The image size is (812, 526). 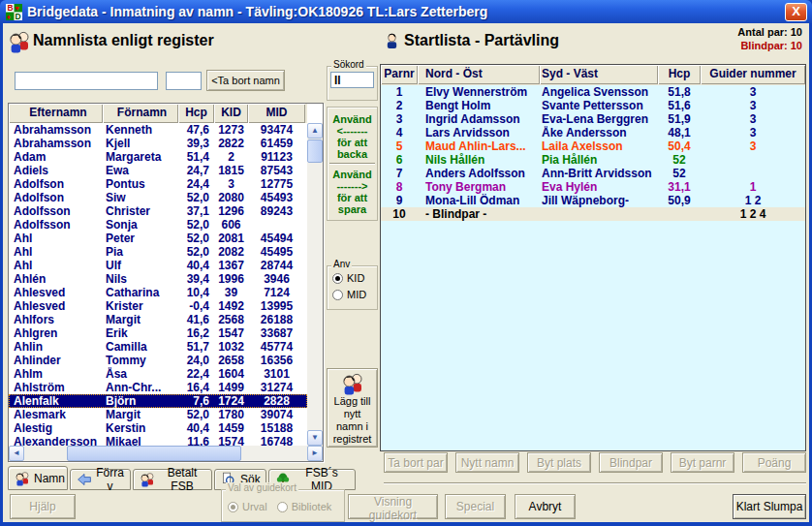 What do you see at coordinates (393, 507) in the screenshot?
I see `visning-guidekort-button: Visning guidekort` at bounding box center [393, 507].